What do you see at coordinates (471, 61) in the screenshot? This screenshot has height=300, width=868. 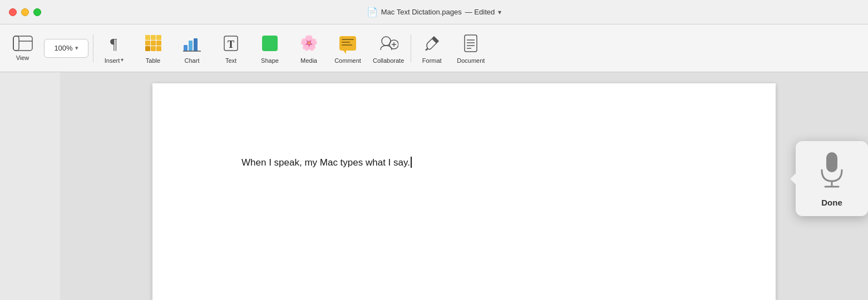 I see `document-label: Document` at bounding box center [471, 61].